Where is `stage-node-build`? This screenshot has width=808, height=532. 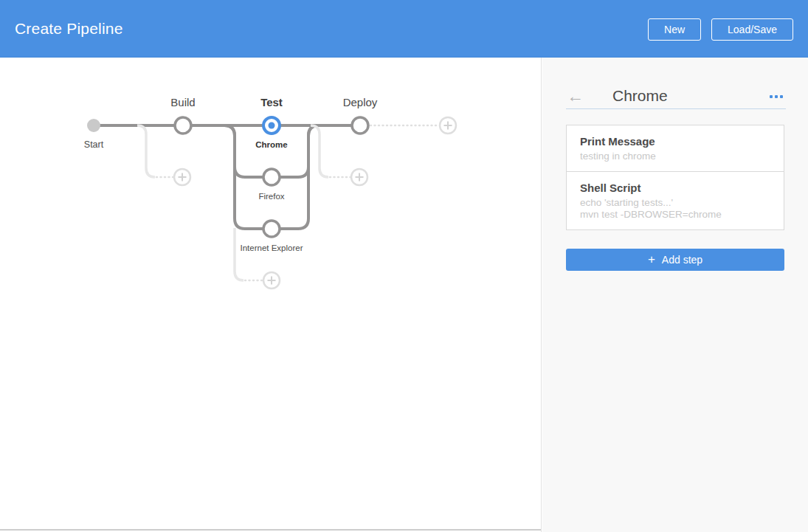
stage-node-build is located at coordinates (183, 125).